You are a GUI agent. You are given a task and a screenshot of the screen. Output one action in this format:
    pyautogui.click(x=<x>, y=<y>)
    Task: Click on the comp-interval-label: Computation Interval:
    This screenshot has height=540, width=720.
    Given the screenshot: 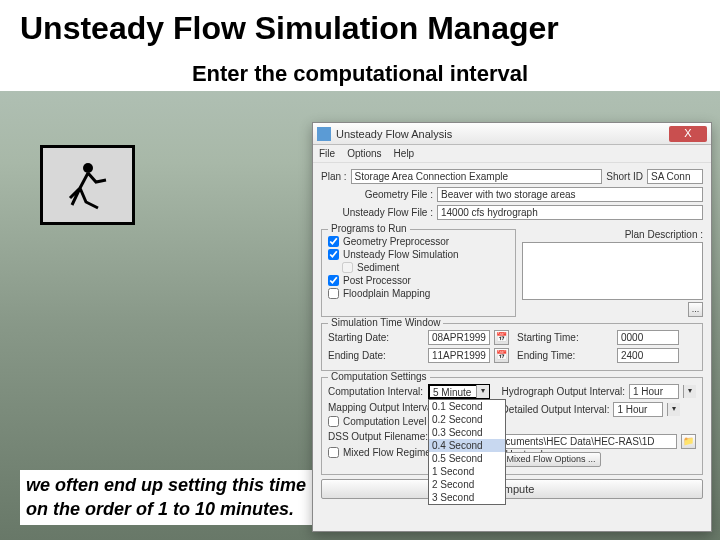 What is the action you would take?
    pyautogui.click(x=376, y=392)
    